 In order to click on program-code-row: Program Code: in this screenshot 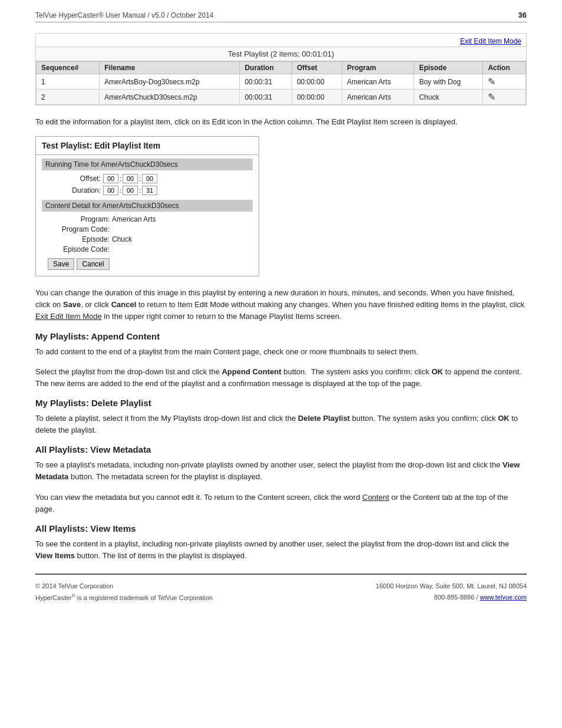, I will do `click(147, 229)`.